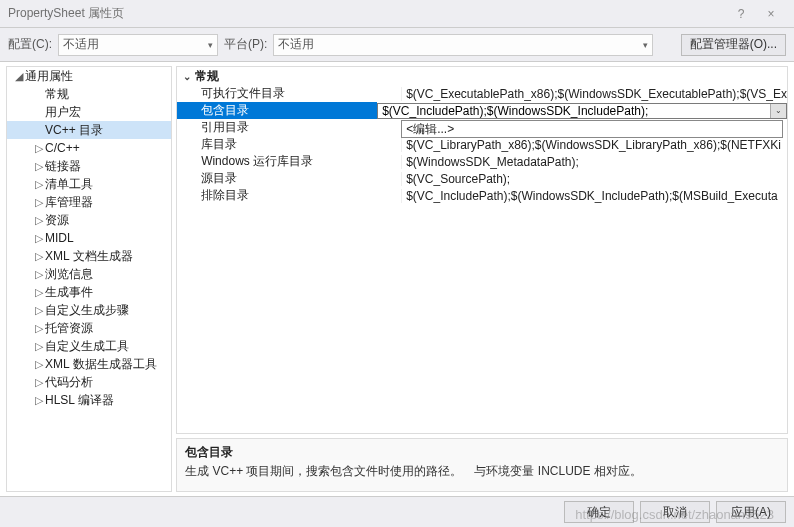  What do you see at coordinates (296, 44) in the screenshot?
I see `platform-value: 不适用` at bounding box center [296, 44].